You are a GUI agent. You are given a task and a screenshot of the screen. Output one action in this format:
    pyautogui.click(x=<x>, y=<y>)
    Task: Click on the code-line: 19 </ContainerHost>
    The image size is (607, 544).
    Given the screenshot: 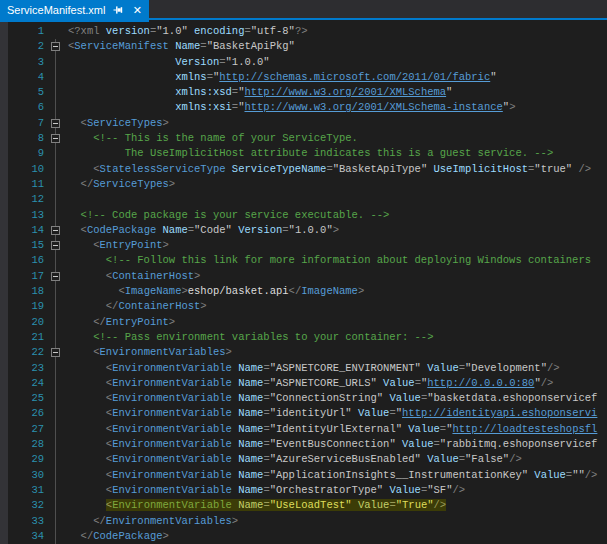 What is the action you would take?
    pyautogui.click(x=304, y=306)
    